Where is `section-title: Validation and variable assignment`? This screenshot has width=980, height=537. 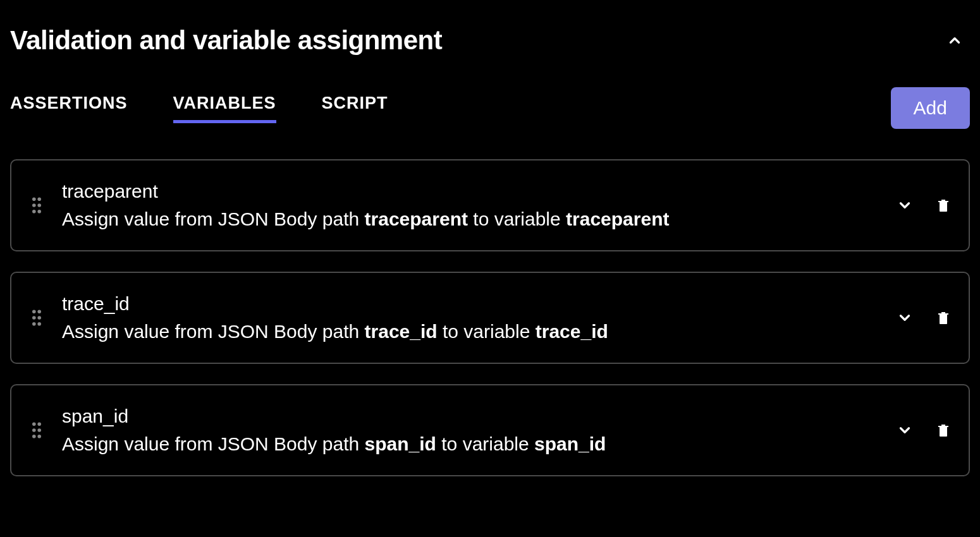 section-title: Validation and variable assignment is located at coordinates (226, 40).